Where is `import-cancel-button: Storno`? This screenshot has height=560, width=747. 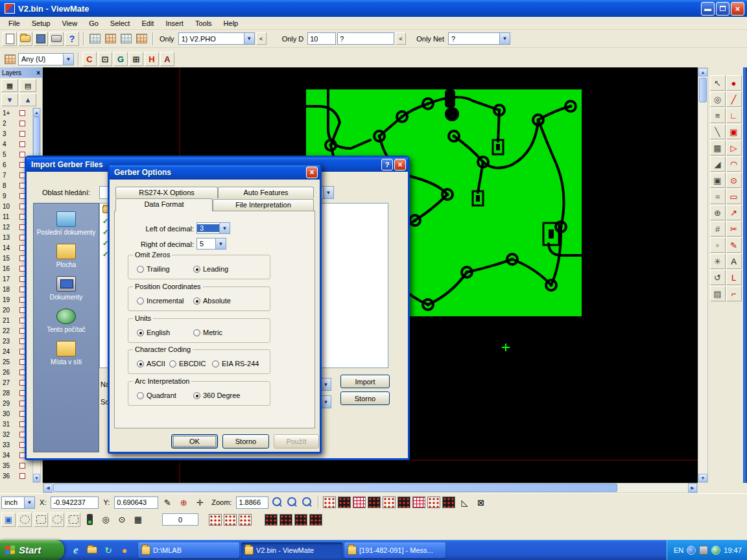
import-cancel-button: Storno is located at coordinates (365, 398).